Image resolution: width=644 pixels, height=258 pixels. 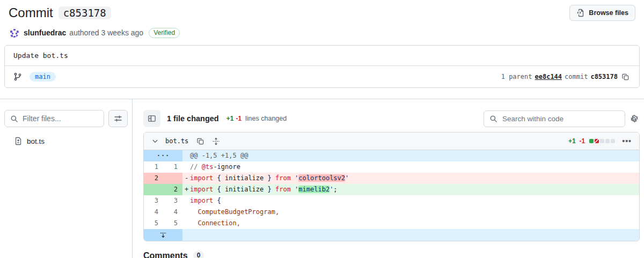 What do you see at coordinates (411, 235) in the screenshot?
I see `code-content` at bounding box center [411, 235].